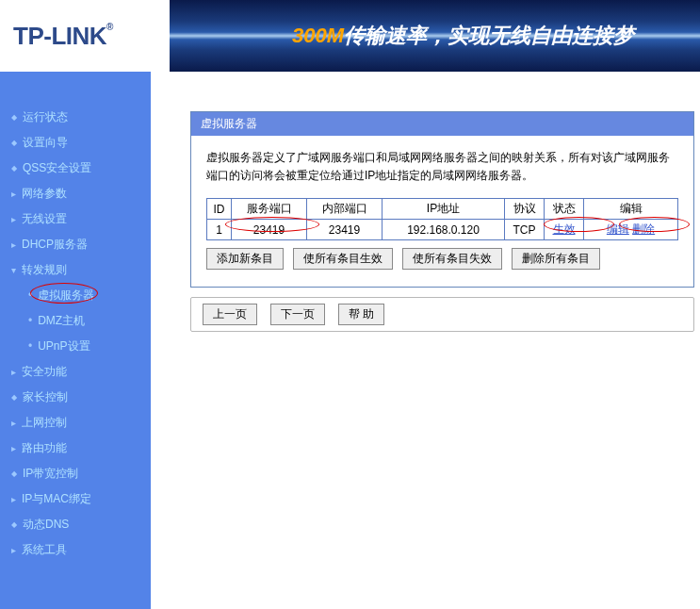 The image size is (700, 609). What do you see at coordinates (443, 258) in the screenshot?
I see `action-button-row: 添加新条目 使所有条目生效 使所有条目失效 删除所有条目` at bounding box center [443, 258].